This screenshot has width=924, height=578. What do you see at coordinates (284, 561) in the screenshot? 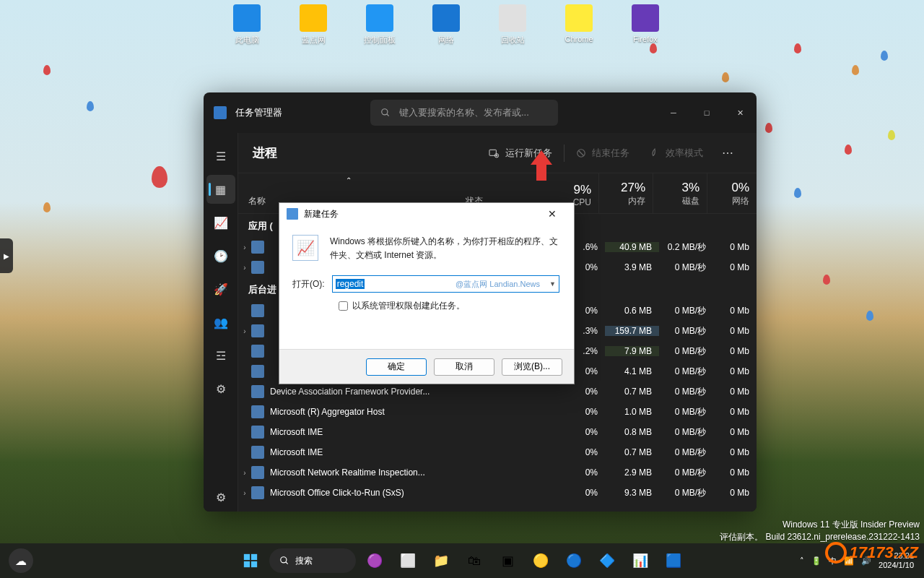
I see `search-icon` at bounding box center [284, 561].